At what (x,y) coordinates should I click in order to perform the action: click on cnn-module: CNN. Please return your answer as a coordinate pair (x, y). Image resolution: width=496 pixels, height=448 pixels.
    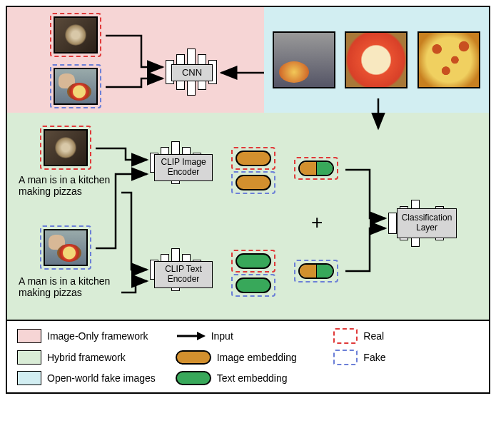
    Looking at the image, I should click on (192, 73).